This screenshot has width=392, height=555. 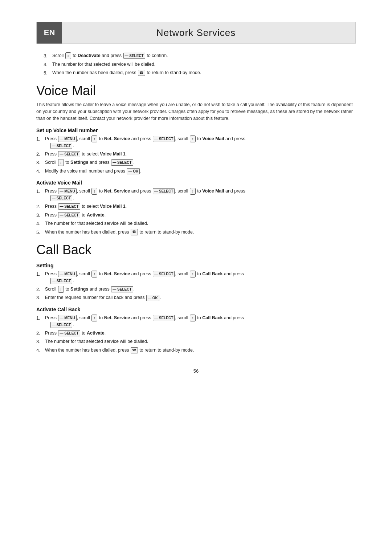 I want to click on setup-vm-step-2: 2. Press ― SELECT to select Voice Mail 1…, so click(x=196, y=154).